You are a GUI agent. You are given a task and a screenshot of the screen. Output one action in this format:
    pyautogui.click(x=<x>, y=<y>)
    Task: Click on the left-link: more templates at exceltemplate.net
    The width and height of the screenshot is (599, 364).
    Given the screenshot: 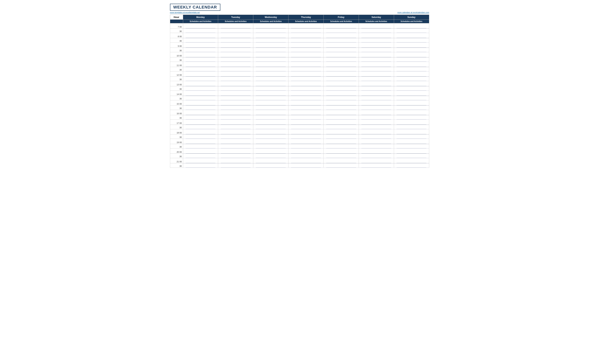 What is the action you would take?
    pyautogui.click(x=185, y=13)
    